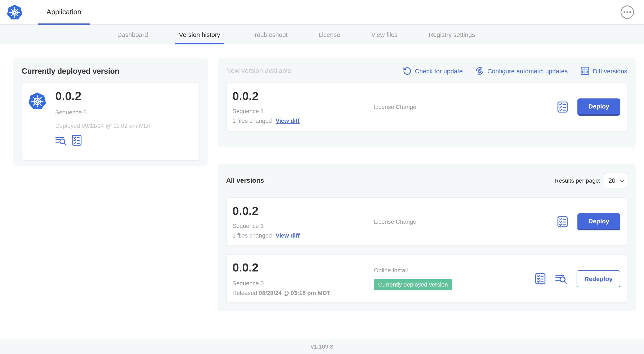  Describe the element at coordinates (14, 12) in the screenshot. I see `kubernetes-logo-icon` at that location.